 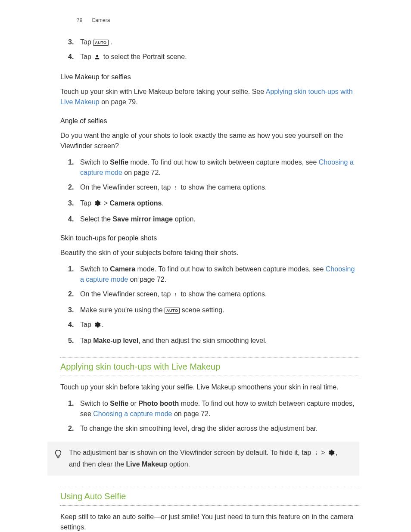 What do you see at coordinates (210, 141) in the screenshot?
I see `angle-intro: Do you want the angle of your shots to l…` at bounding box center [210, 141].